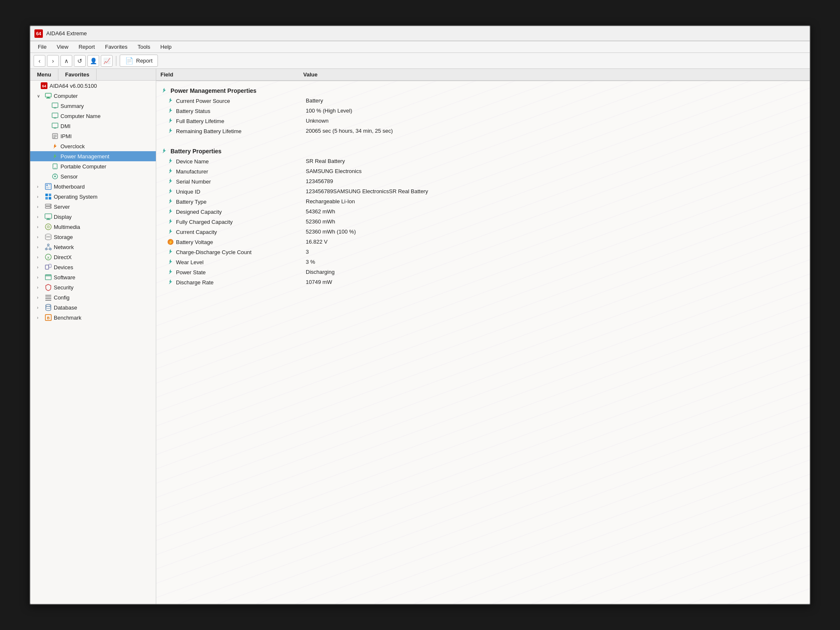 This screenshot has height=630, width=840. I want to click on column-headers: Field Value, so click(483, 75).